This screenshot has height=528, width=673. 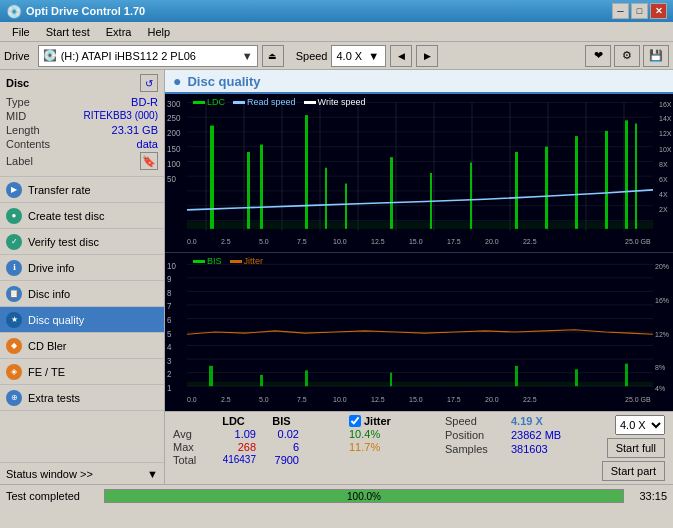 What do you see at coordinates (14, 242) in the screenshot?
I see `verify-test-disc-icon: ✓` at bounding box center [14, 242].